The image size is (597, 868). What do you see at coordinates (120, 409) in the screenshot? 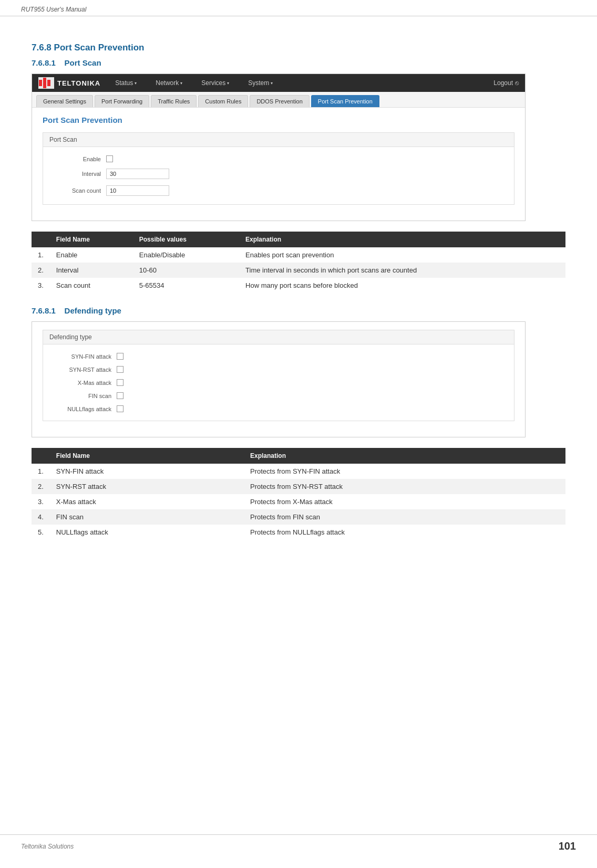
I see `nullflags-checkbox` at bounding box center [120, 409].